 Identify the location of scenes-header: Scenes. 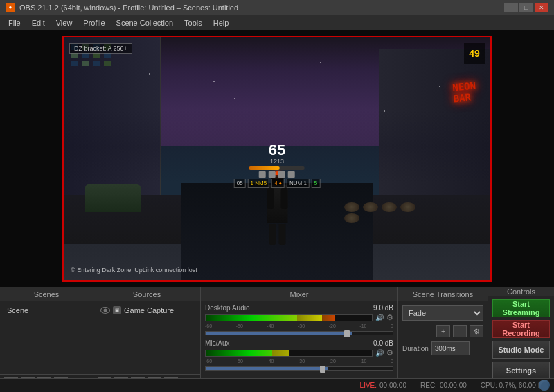
(46, 294).